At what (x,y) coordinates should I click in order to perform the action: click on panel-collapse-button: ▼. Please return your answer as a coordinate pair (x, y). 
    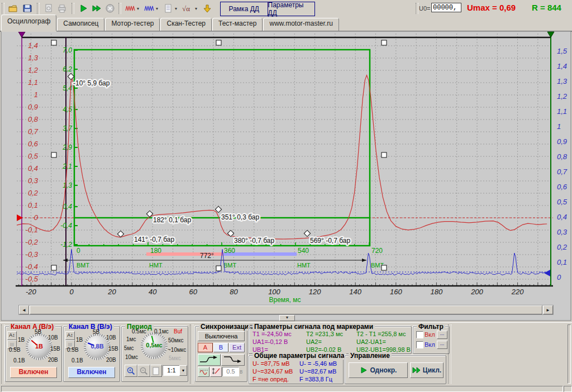
    Looking at the image, I should click on (287, 318).